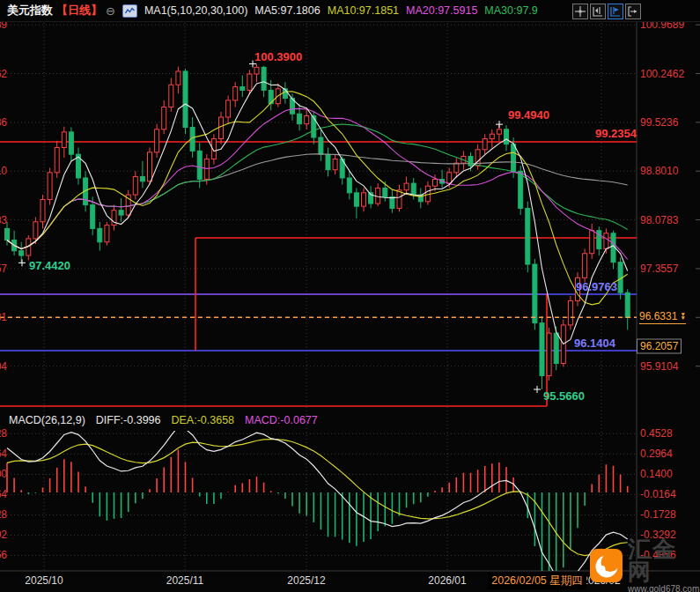 Image resolution: width=700 pixels, height=592 pixels. I want to click on macd-axis-label: 0.1400, so click(657, 474).